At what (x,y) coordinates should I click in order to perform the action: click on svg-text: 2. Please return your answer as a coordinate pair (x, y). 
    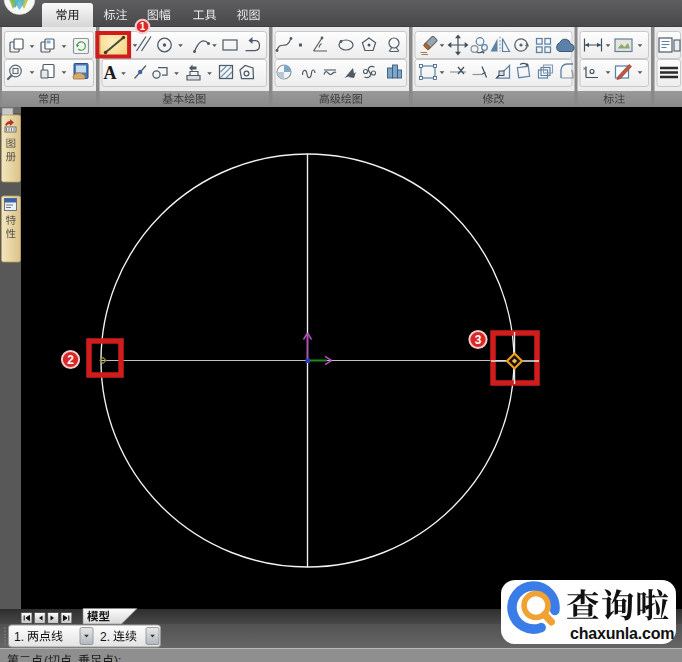
    Looking at the image, I should click on (70, 360).